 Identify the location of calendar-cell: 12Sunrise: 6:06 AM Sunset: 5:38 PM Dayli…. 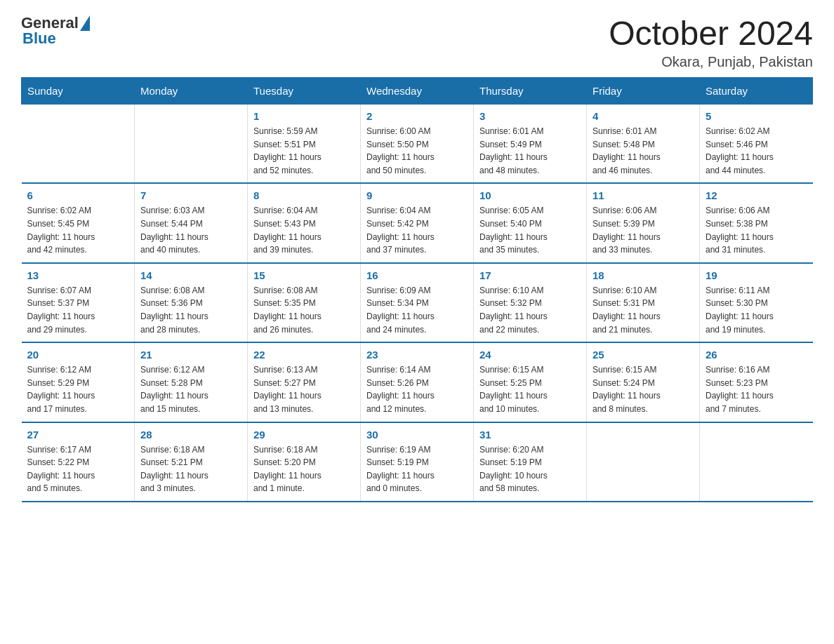
(757, 223).